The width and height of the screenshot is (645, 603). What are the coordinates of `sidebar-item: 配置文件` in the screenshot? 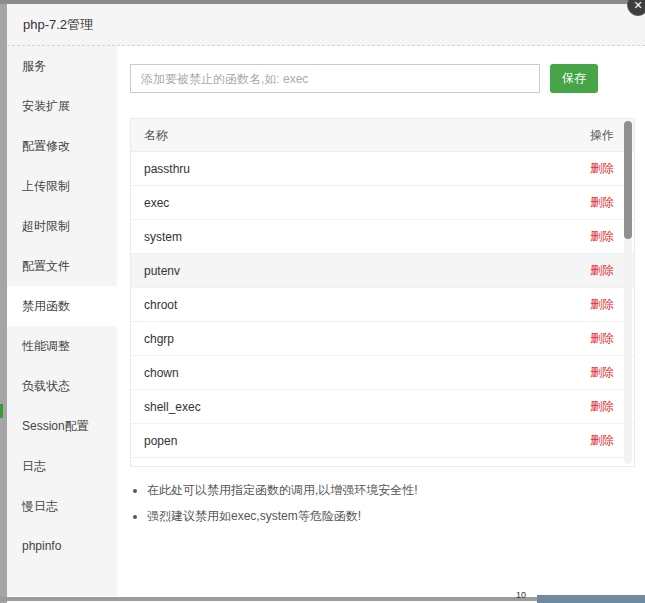 It's located at (62, 266).